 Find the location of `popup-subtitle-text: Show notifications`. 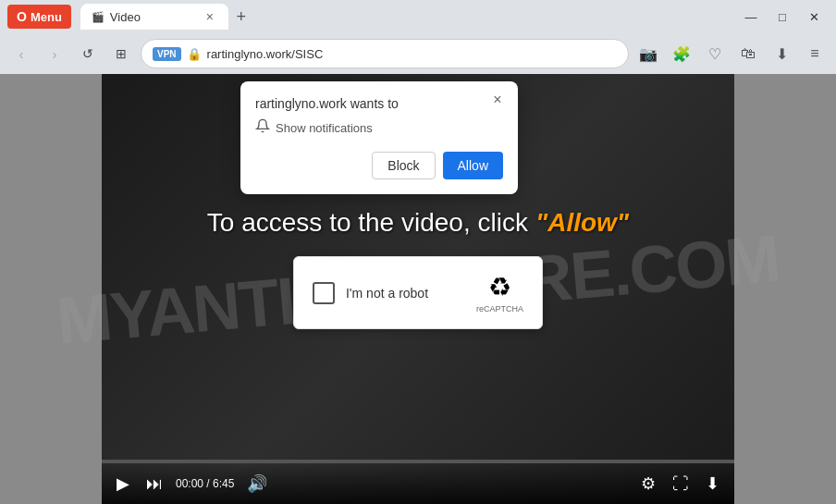

popup-subtitle-text: Show notifications is located at coordinates (324, 128).